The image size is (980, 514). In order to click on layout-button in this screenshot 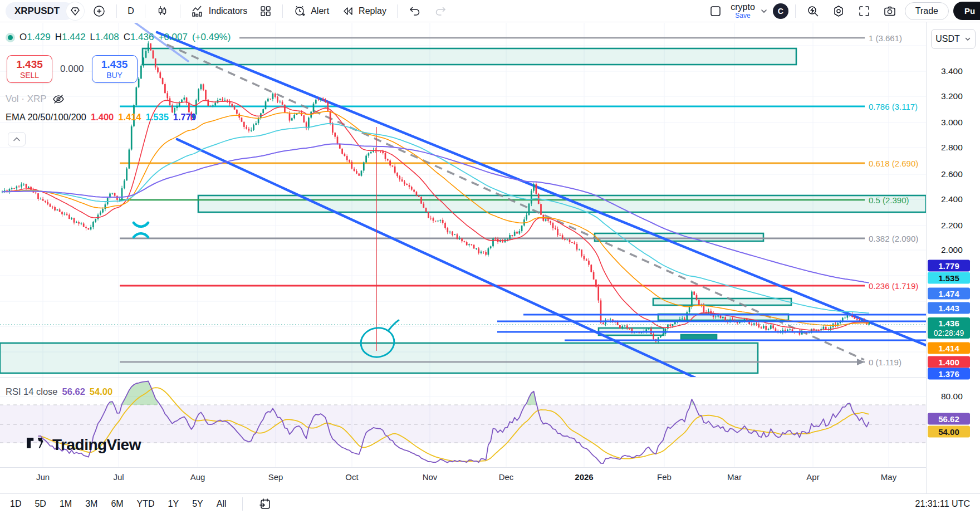, I will do `click(716, 11)`.